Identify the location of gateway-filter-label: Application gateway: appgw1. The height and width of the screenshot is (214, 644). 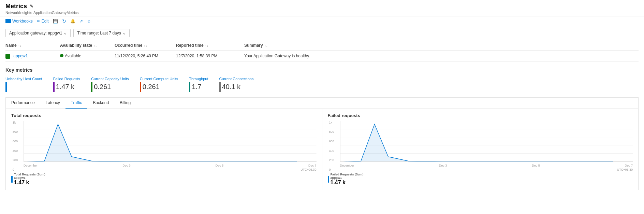
(35, 33).